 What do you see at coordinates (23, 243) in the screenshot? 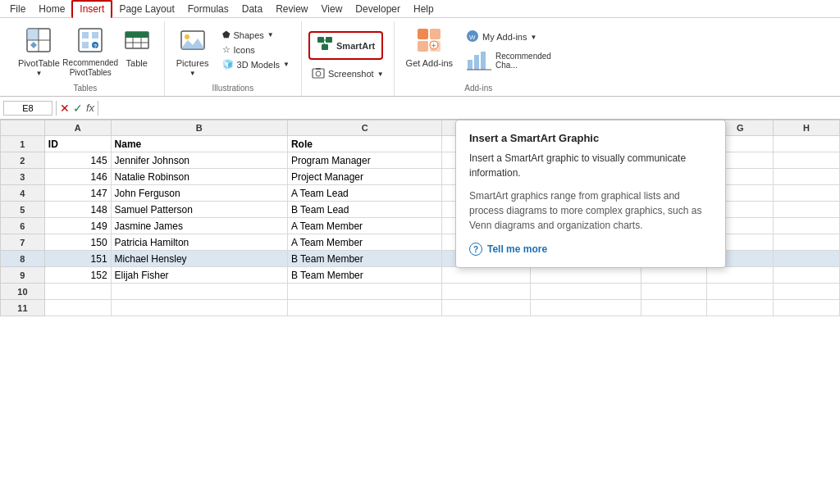
I see `row-header-7: 7` at bounding box center [23, 243].